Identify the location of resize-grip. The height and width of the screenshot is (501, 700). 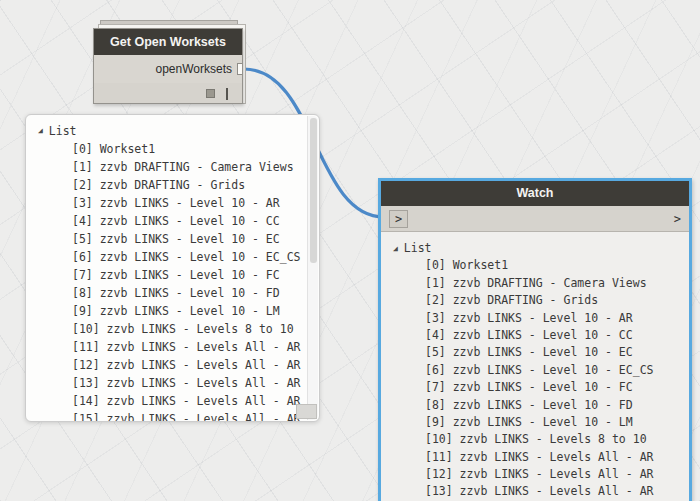
(306, 412).